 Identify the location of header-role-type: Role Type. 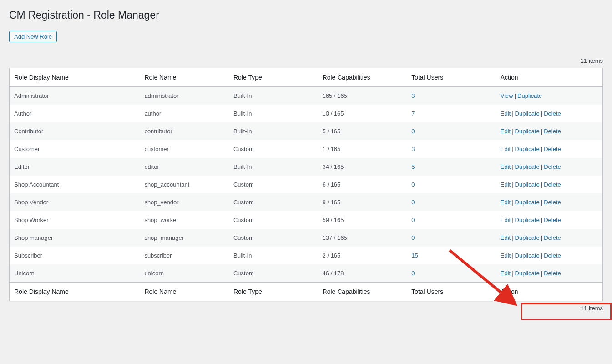
(273, 77).